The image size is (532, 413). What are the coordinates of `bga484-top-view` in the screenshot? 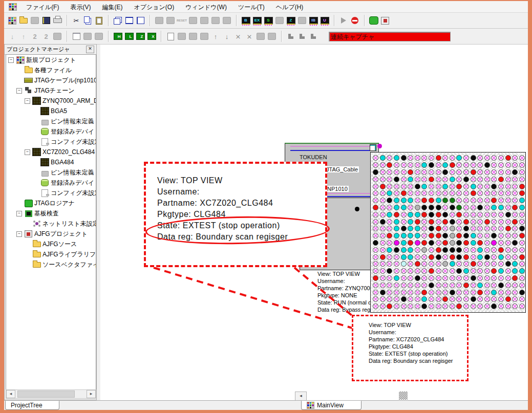 It's located at (448, 232).